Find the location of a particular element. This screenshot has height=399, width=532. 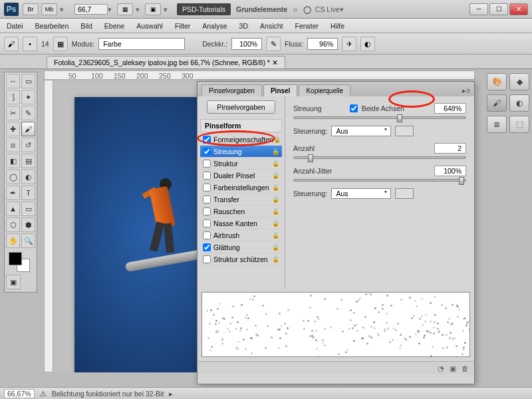

shape-tool: ▭ is located at coordinates (28, 209).